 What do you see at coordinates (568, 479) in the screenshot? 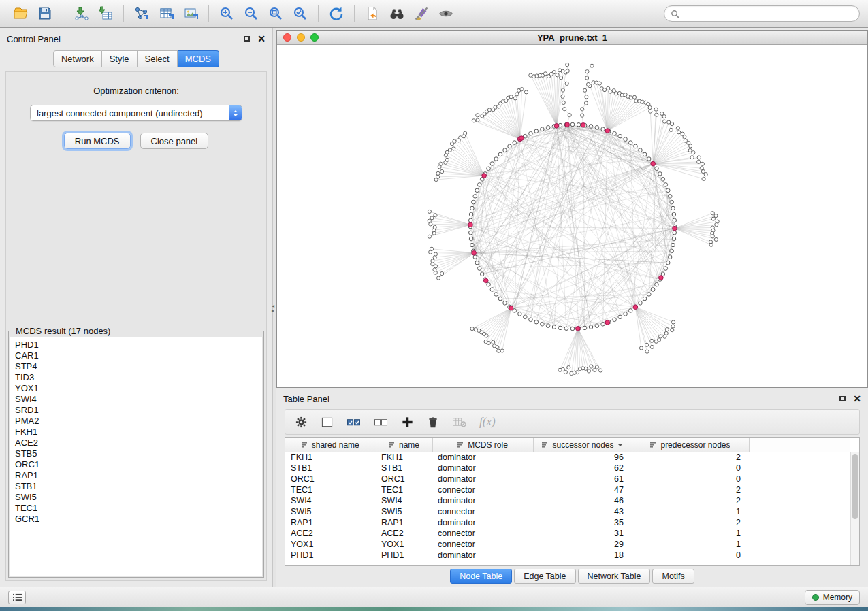
I see `table-row: ORC1ORC1dominator610` at bounding box center [568, 479].